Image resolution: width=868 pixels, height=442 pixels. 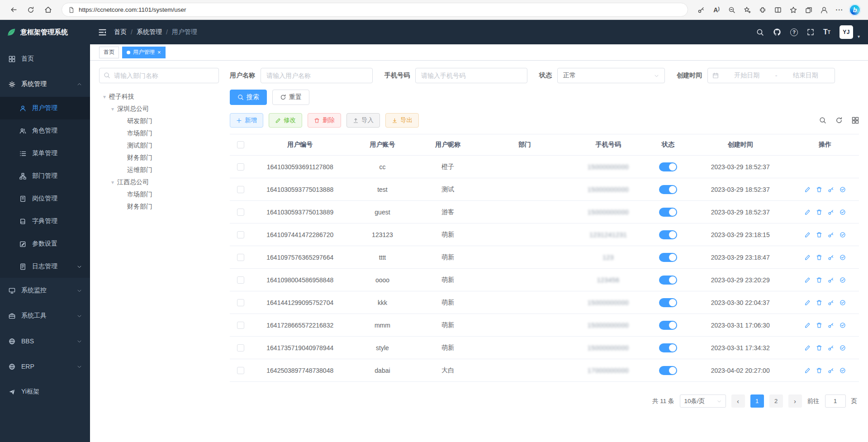 I want to click on split-screen-icon, so click(x=778, y=10).